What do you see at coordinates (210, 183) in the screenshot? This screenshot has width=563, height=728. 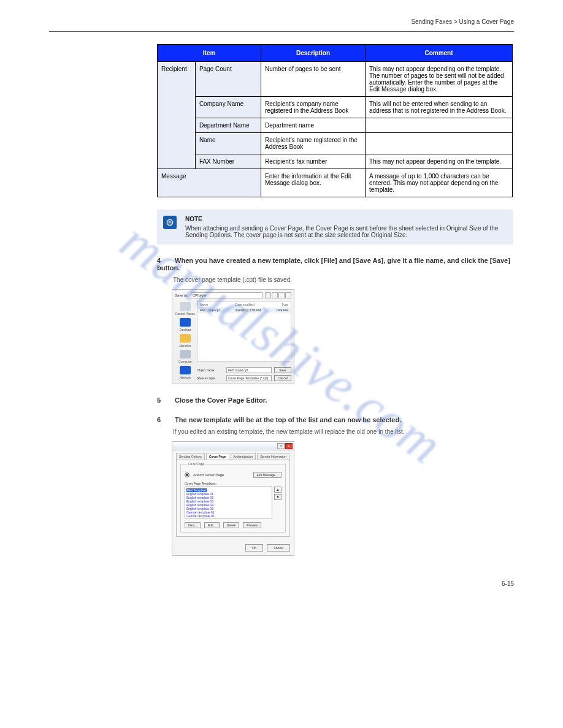 I see `table-cell: Message` at bounding box center [210, 183].